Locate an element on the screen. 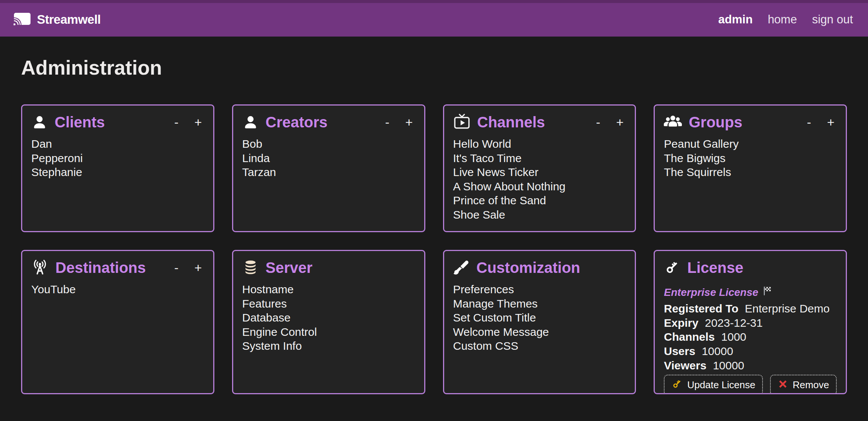 The width and height of the screenshot is (868, 421). creators-list: Bob Linda Tarzan is located at coordinates (329, 158).